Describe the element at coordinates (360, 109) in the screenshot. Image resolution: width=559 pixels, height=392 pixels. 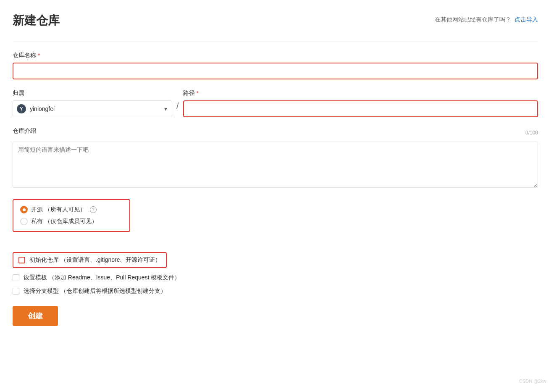
I see `path-input` at that location.